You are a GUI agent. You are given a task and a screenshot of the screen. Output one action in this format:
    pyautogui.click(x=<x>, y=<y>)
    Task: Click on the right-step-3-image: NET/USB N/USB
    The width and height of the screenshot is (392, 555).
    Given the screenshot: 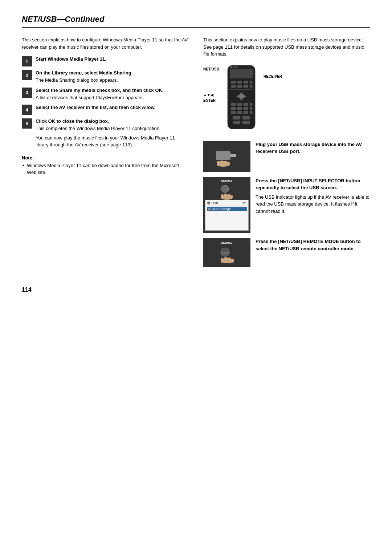 What is the action you would take?
    pyautogui.click(x=227, y=252)
    